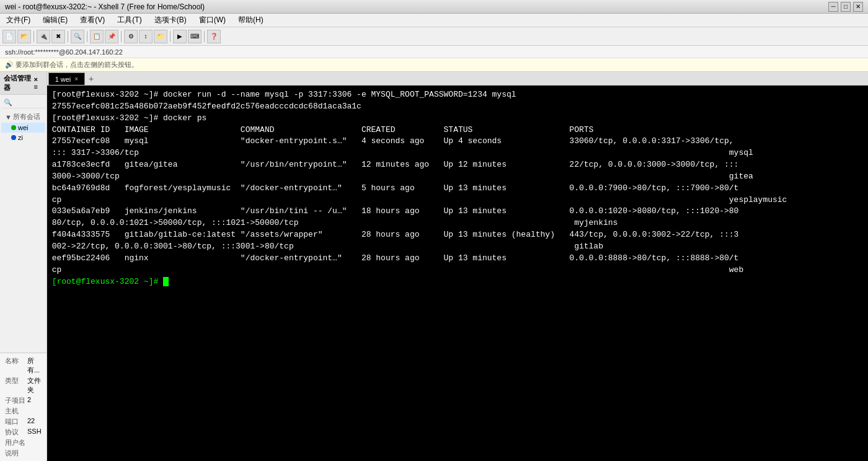 This screenshot has height=461, width=868. What do you see at coordinates (19, 83) in the screenshot?
I see `sidebar-title: 会话管理器` at bounding box center [19, 83].